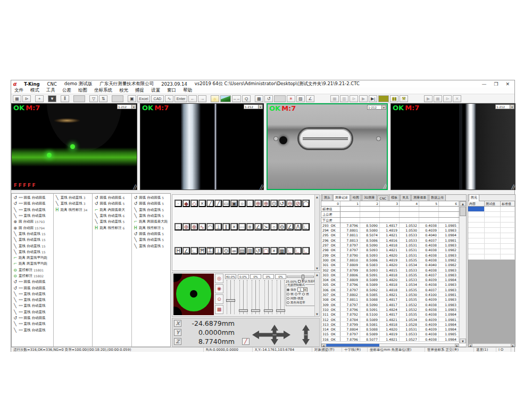 The width and height of the screenshot is (532, 420). Describe the element at coordinates (394, 270) in the screenshot. I see `table-row: 302OK7.87998.50931.48151.05330.40381.098…` at that location.